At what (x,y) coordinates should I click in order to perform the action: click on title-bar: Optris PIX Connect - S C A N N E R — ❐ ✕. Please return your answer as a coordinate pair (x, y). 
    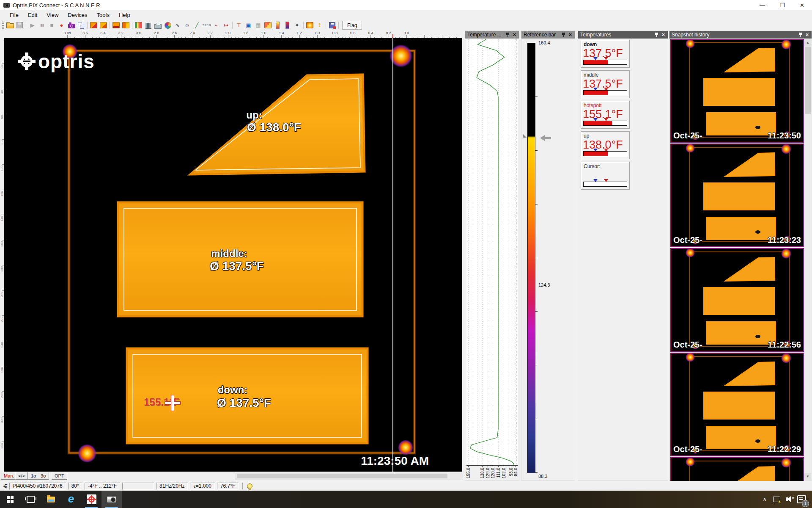
    Looking at the image, I should click on (406, 5).